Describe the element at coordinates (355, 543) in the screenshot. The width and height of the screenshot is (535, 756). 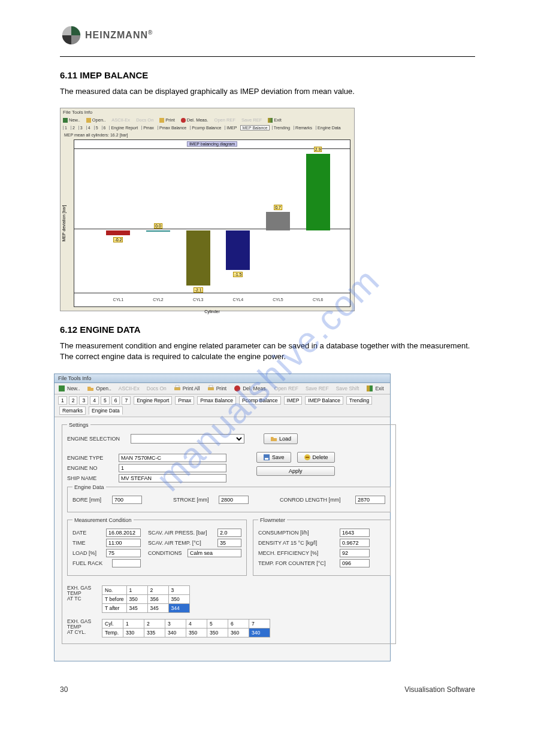
I see `dens-input` at that location.